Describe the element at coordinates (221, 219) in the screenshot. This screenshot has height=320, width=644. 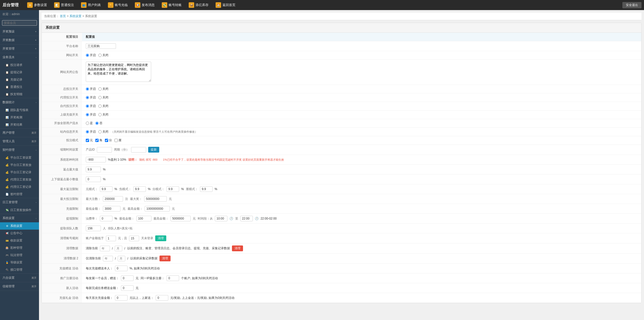
I see `time-from-input` at that location.